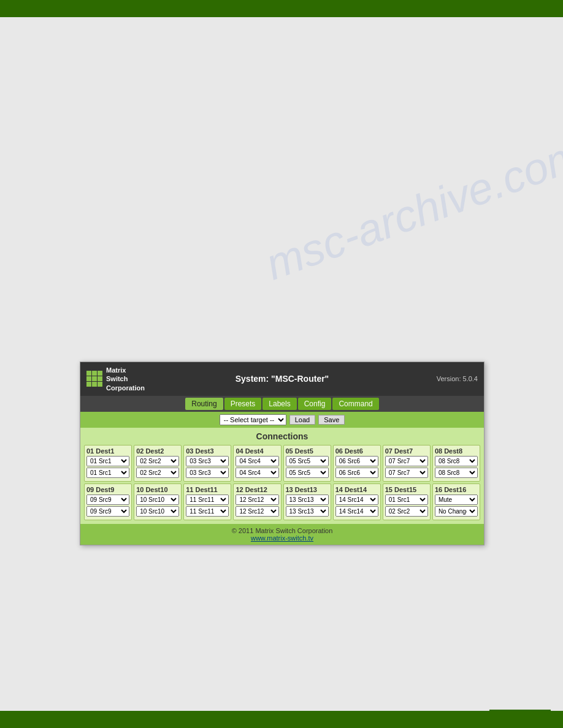 This screenshot has width=563, height=728. What do you see at coordinates (282, 420) in the screenshot?
I see `presets-bar: -- Select target -- Load Save` at bounding box center [282, 420].